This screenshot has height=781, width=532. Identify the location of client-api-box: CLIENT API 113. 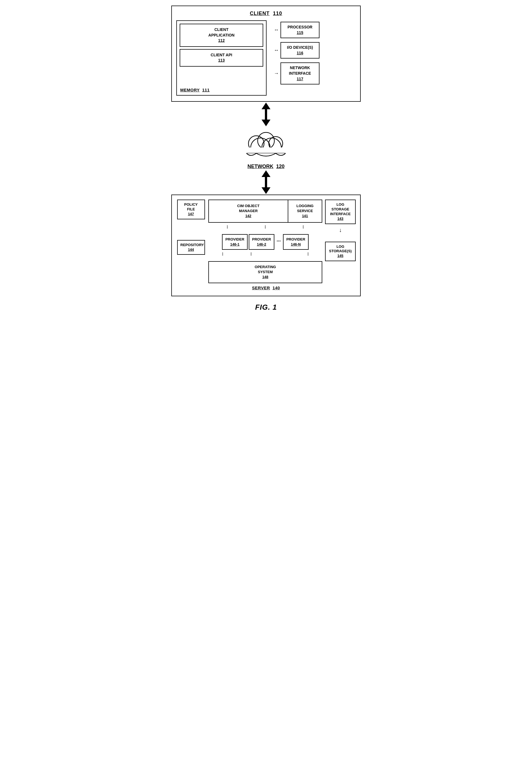
(222, 58).